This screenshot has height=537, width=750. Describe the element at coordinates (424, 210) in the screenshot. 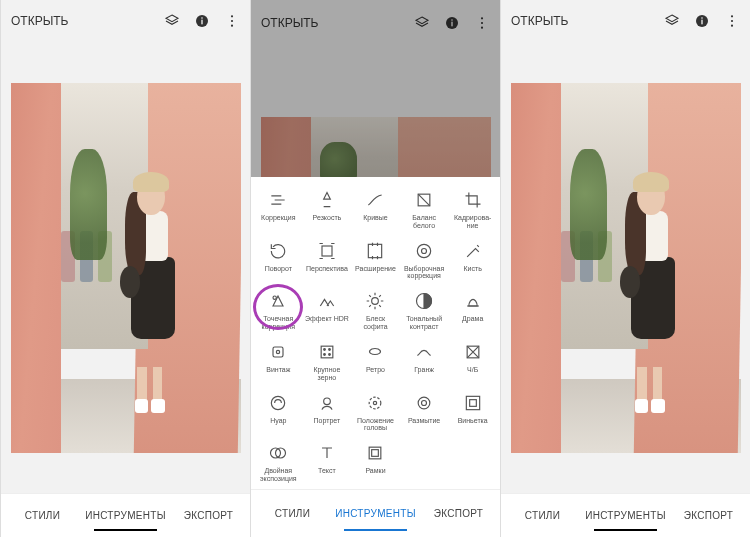

I see `tool-баланс-белого: Баланс белого` at that location.